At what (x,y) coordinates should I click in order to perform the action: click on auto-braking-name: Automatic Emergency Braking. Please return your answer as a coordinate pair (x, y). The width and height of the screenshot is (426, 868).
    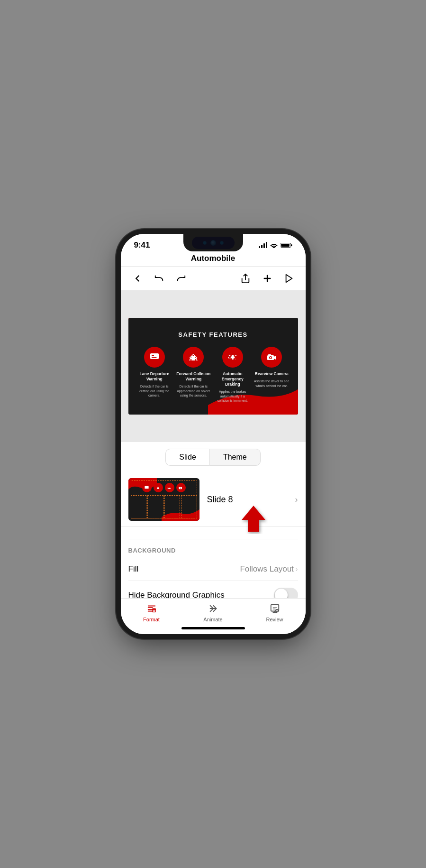
    Looking at the image, I should click on (233, 379).